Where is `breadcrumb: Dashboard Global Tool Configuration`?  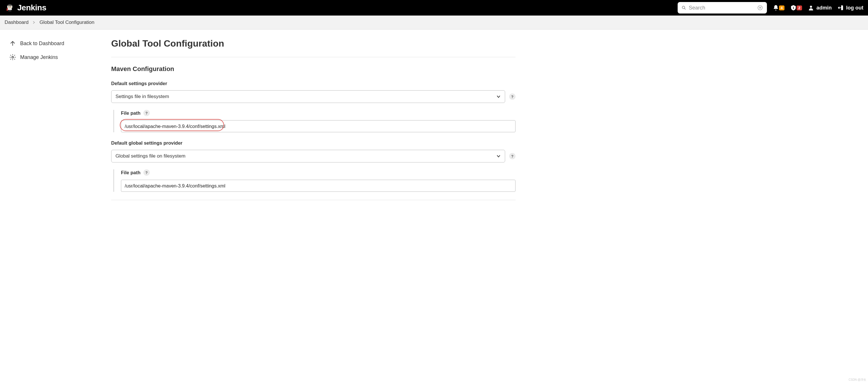 breadcrumb: Dashboard Global Tool Configuration is located at coordinates (434, 22).